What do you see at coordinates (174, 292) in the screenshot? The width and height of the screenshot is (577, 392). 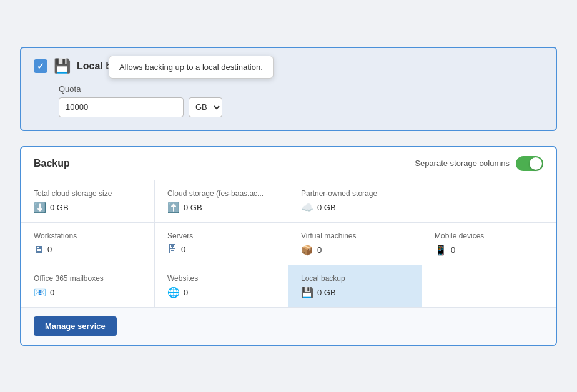 I see `website-icon: 🌐` at bounding box center [174, 292].